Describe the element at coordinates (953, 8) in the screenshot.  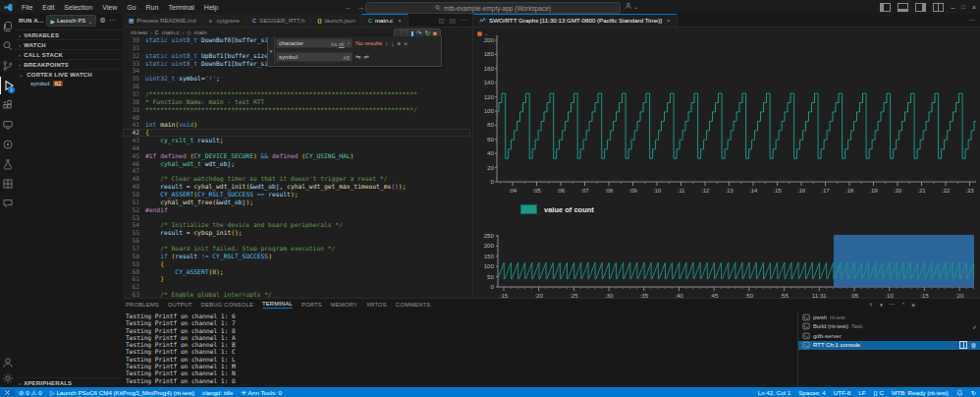
I see `minimize-button: –` at that location.